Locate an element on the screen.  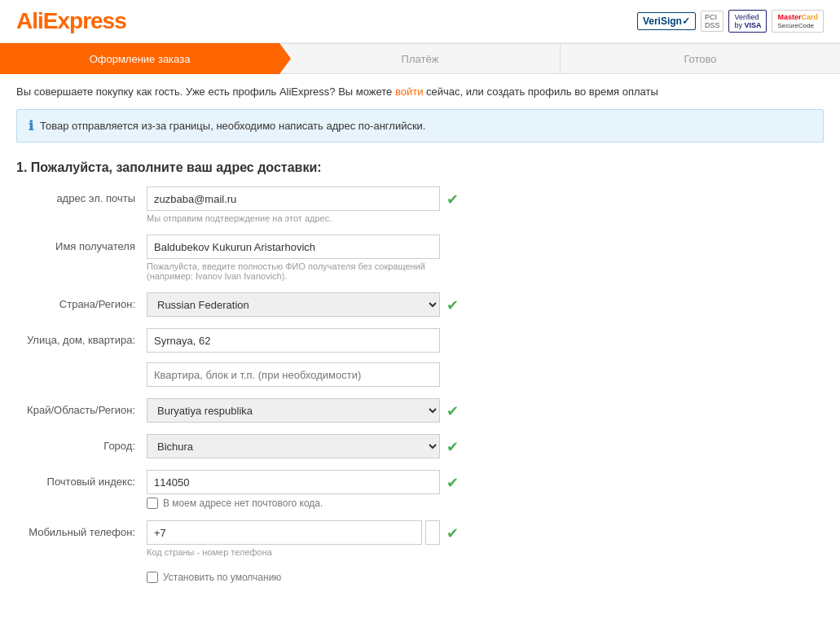
login-link: войти is located at coordinates (409, 91).